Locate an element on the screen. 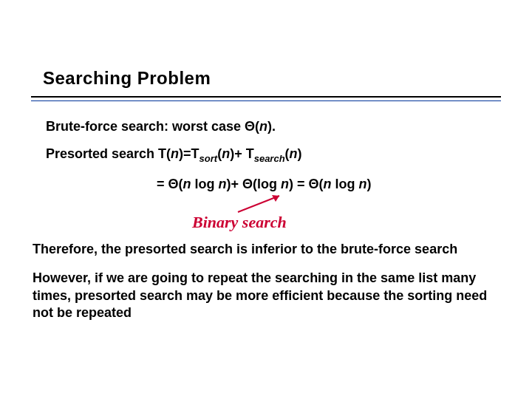 The width and height of the screenshot is (532, 399). arrow-icon is located at coordinates (263, 204).